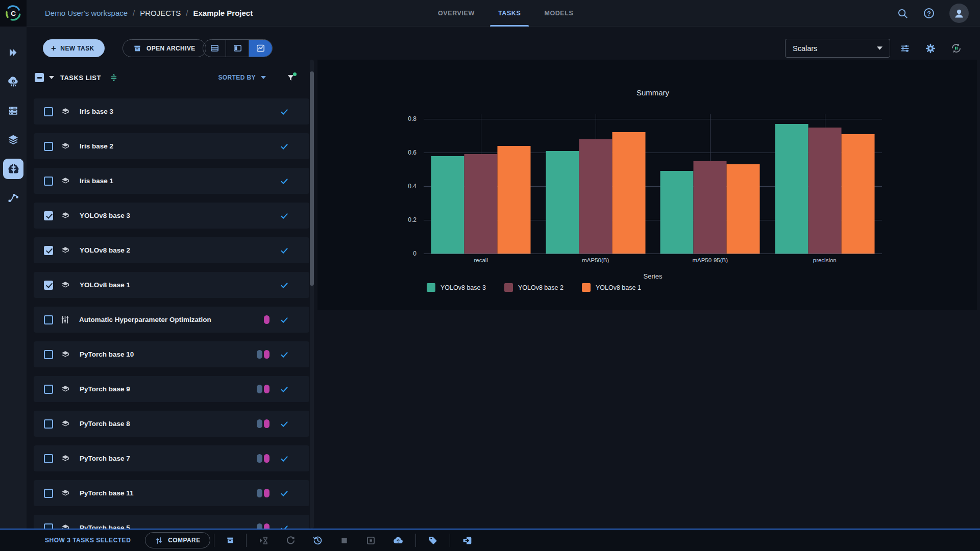 Image resolution: width=980 pixels, height=551 pixels. What do you see at coordinates (456, 288) in the screenshot?
I see `legend-item: YOLOv8 base 3` at bounding box center [456, 288].